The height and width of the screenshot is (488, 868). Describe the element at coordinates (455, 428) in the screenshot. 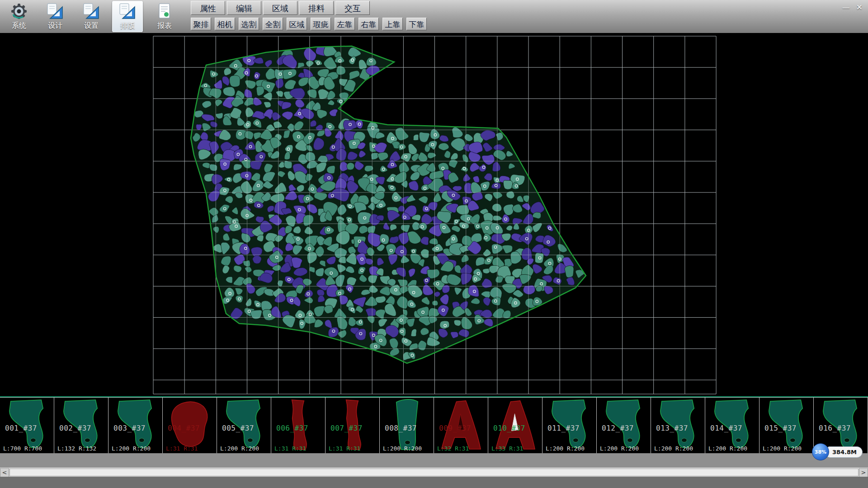

I see `piece-id-label: 009_#37` at that location.